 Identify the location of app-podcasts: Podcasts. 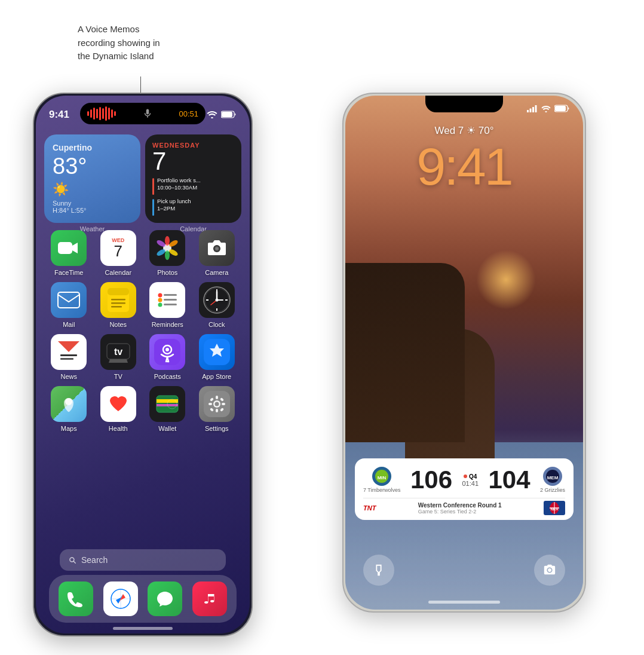
(167, 357).